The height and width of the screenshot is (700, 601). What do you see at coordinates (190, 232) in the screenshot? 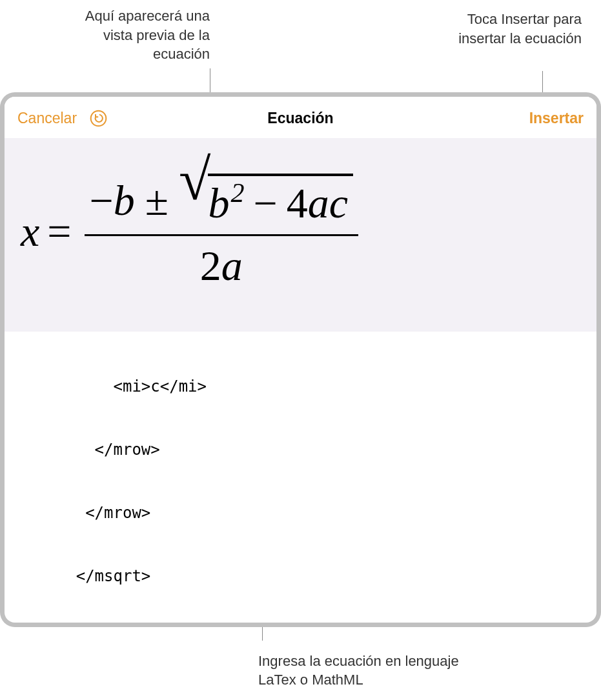
I see `equation-render: x = −b ± √ b2 − 4ac 2a` at bounding box center [190, 232].